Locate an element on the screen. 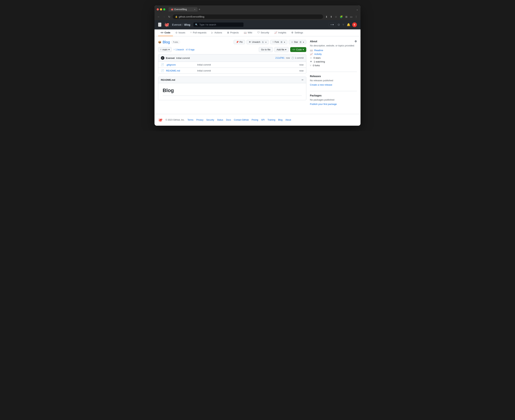  reload-button: ↻ is located at coordinates (169, 17).